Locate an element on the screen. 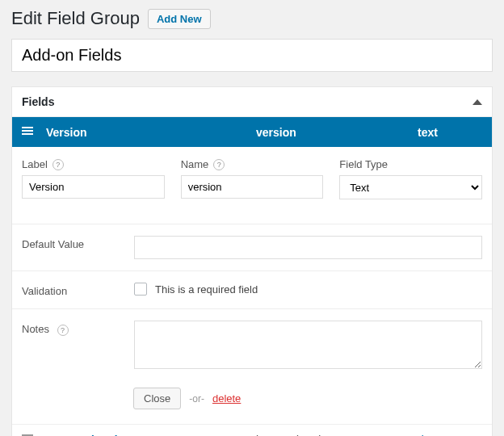 This screenshot has height=436, width=504. field-type-label: Field Type is located at coordinates (363, 165).